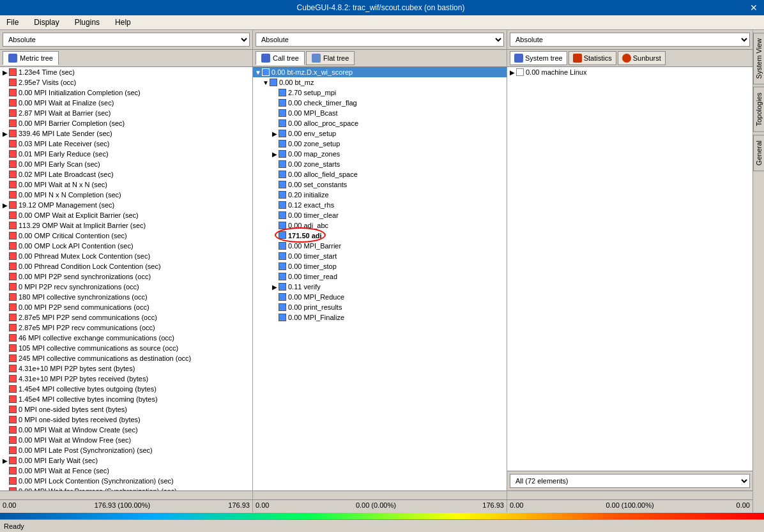  What do you see at coordinates (630, 72) in the screenshot?
I see `machine-linux-item: ▶ 0.00 machine Linux` at bounding box center [630, 72].